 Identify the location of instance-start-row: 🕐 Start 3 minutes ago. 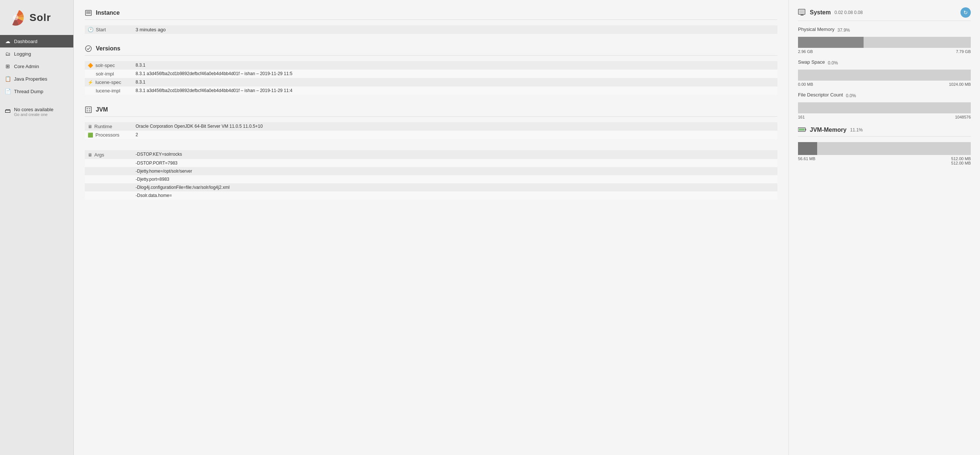
(431, 30).